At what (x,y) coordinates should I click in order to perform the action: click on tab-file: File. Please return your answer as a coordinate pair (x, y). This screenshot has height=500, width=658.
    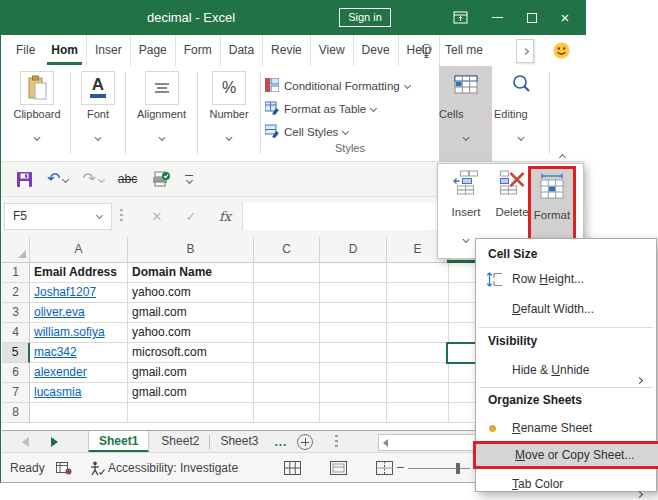
    Looking at the image, I should click on (26, 50).